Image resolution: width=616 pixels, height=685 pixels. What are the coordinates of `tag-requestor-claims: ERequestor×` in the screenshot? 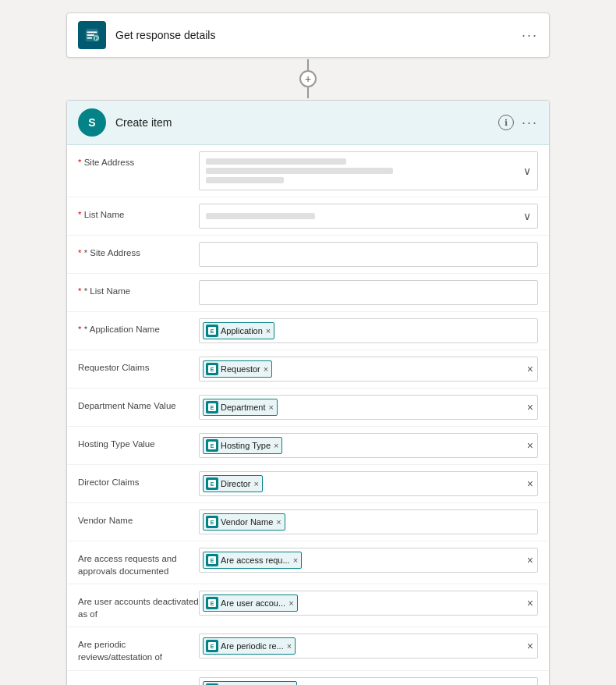 It's located at (237, 369).